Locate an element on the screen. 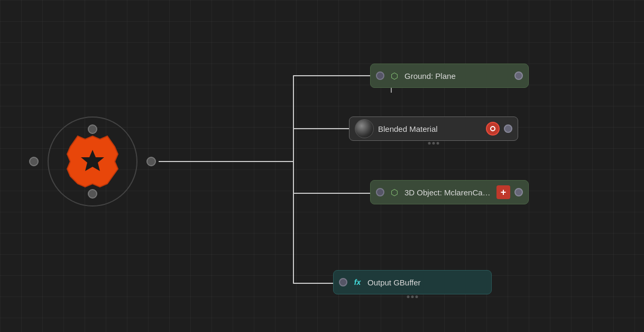 Image resolution: width=644 pixels, height=332 pixels. logo-icon is located at coordinates (93, 161).